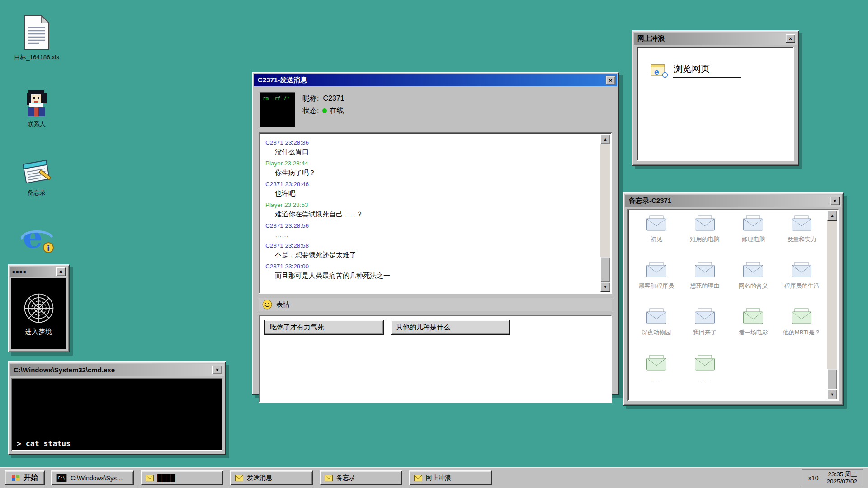 Image resolution: width=868 pixels, height=488 pixels. I want to click on memo-entry: 我回来了, so click(704, 332).